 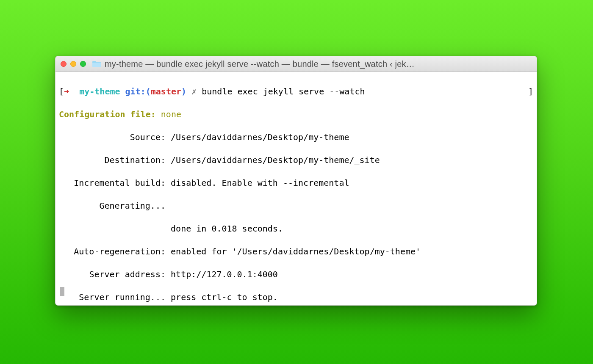 What do you see at coordinates (296, 297) in the screenshot?
I see `output-line: Server running... press ctrl-c to stop.` at bounding box center [296, 297].